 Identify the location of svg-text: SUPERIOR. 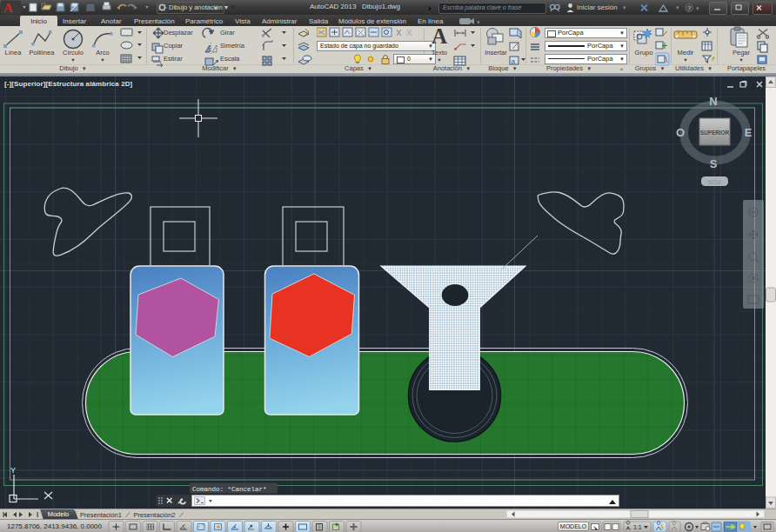
(715, 132).